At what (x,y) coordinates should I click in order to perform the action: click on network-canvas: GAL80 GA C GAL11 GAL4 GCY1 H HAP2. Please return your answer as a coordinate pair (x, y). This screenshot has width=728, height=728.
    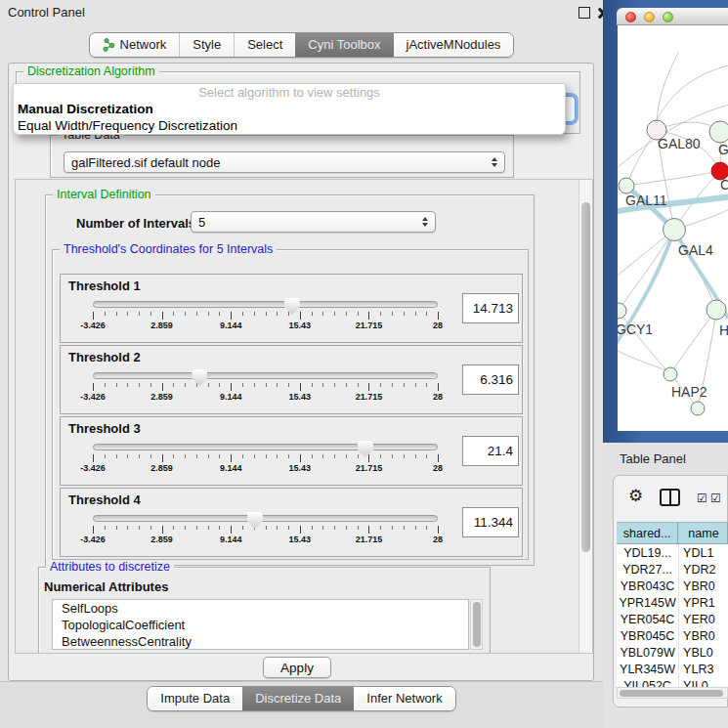
    Looking at the image, I should click on (672, 229).